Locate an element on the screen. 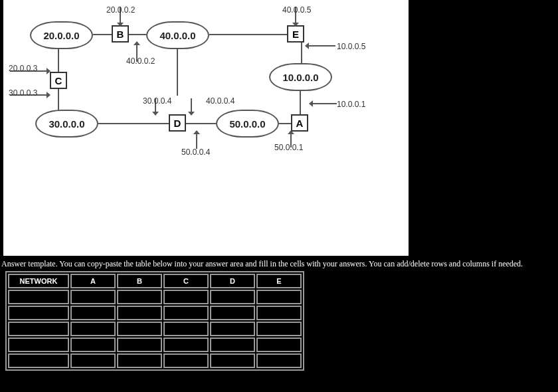 Image resolution: width=558 pixels, height=392 pixels. label-d-bottom: 50.0.0.4 is located at coordinates (195, 152).